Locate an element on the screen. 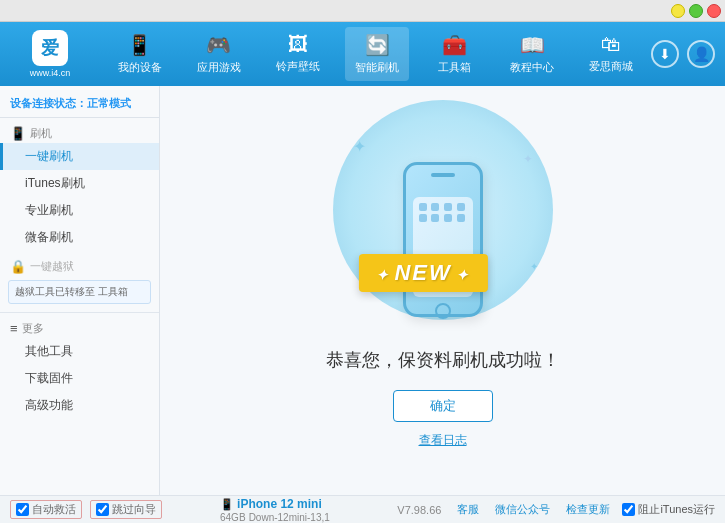 The image size is (725, 523). success-text: 恭喜您，保资料刷机成功啦！ is located at coordinates (443, 360).